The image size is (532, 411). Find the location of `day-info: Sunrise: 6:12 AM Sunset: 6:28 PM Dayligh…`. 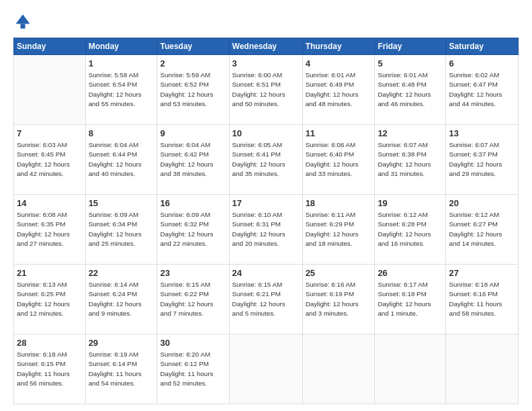

day-info: Sunrise: 6:12 AM Sunset: 6:28 PM Dayligh… is located at coordinates (410, 230).